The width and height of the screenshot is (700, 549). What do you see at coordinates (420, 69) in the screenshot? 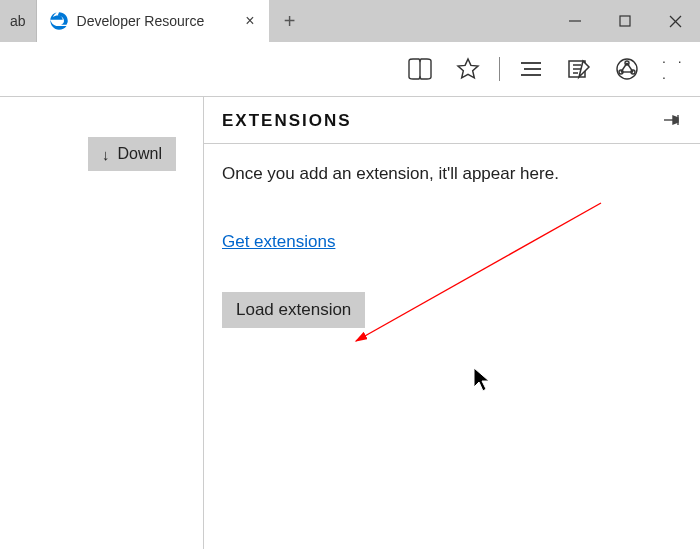
I see `reading-list-icon` at bounding box center [420, 69].